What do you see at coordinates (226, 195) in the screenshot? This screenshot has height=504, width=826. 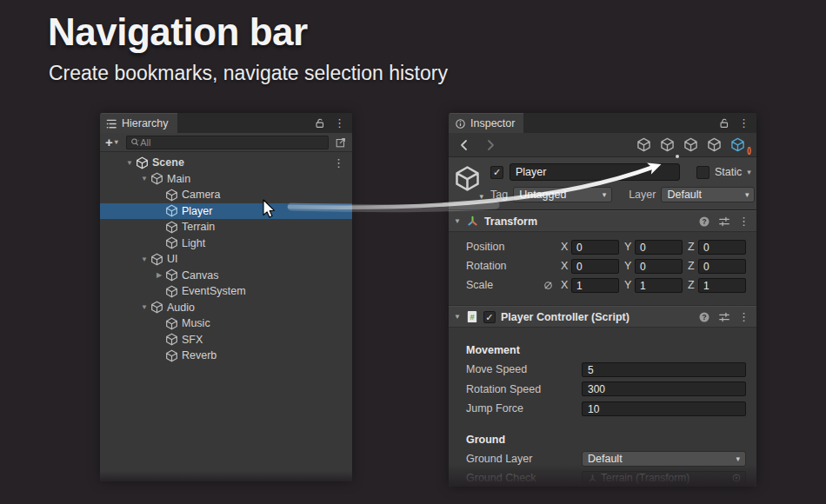 I see `tree-row-camera: Camera` at bounding box center [226, 195].